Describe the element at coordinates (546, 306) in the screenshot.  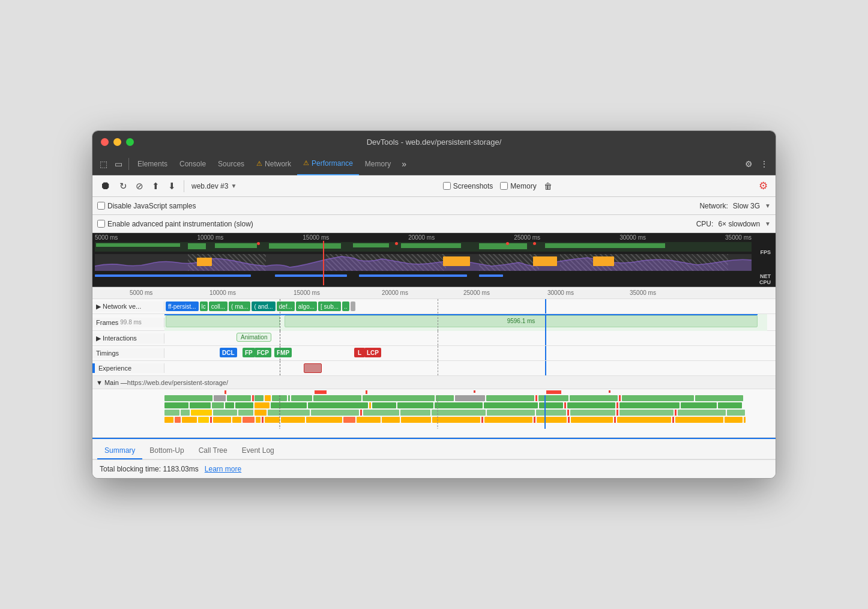
I see `blue-vline` at that location.